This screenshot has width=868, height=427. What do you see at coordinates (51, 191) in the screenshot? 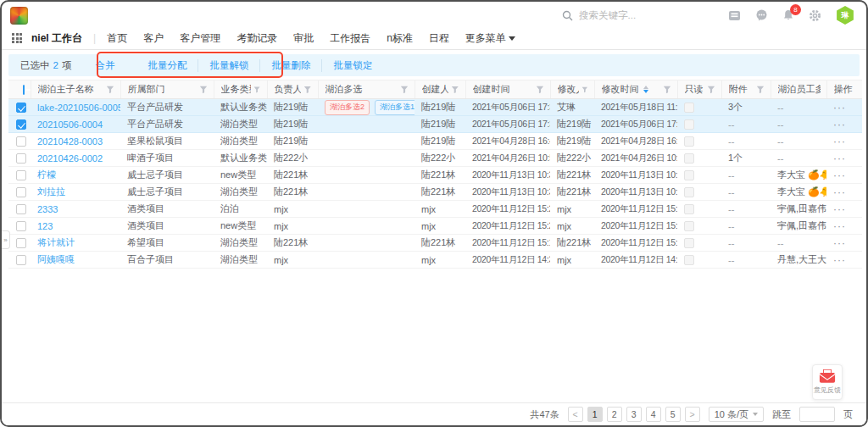
I see `record-link: 刘拉拉` at bounding box center [51, 191].